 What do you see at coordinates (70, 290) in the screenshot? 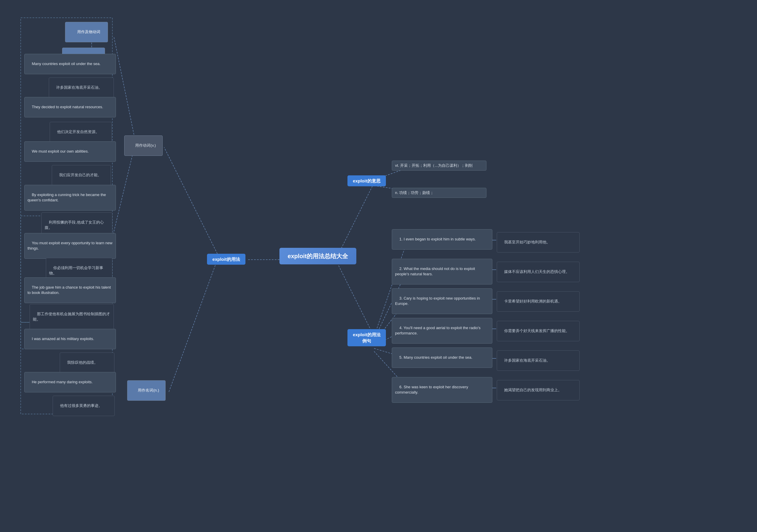
I see `left-example-6: The job gave him a chance to exploit his…` at bounding box center [70, 290].